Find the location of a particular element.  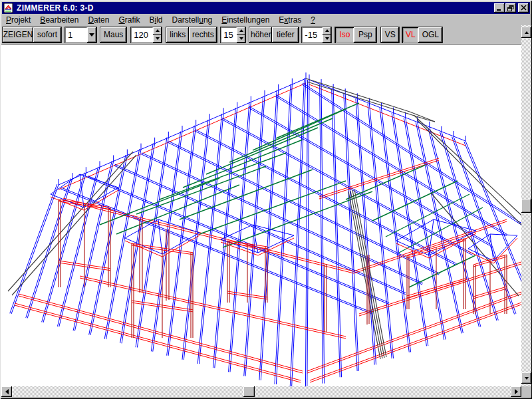

vertical-scrollbar is located at coordinates (527, 206).